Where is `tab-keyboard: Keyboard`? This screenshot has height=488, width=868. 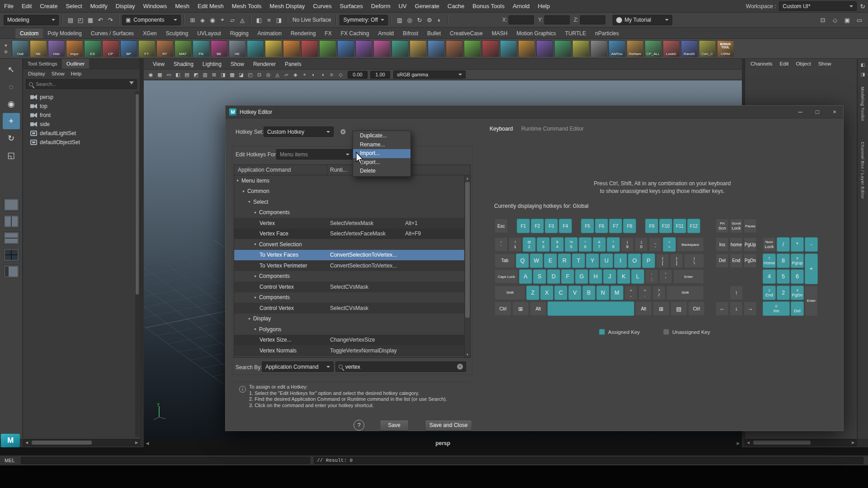
tab-keyboard: Keyboard is located at coordinates (501, 129).